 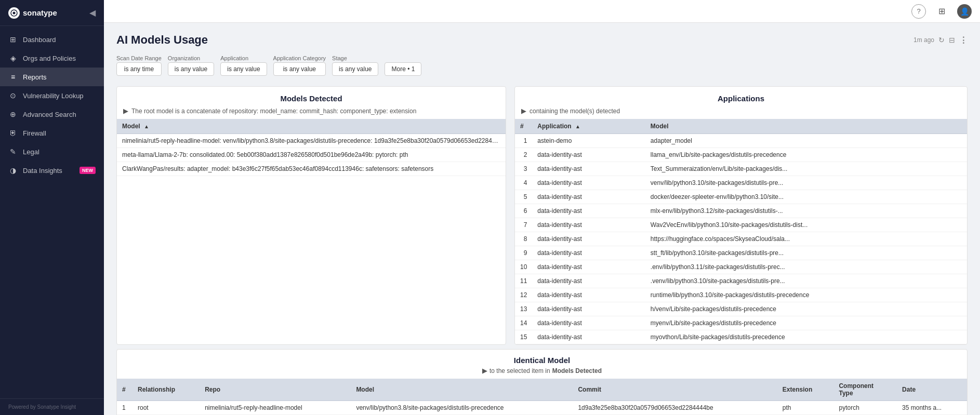 What do you see at coordinates (52, 133) in the screenshot?
I see `sidebar-item-firewall: ⛨ Firewall` at bounding box center [52, 133].